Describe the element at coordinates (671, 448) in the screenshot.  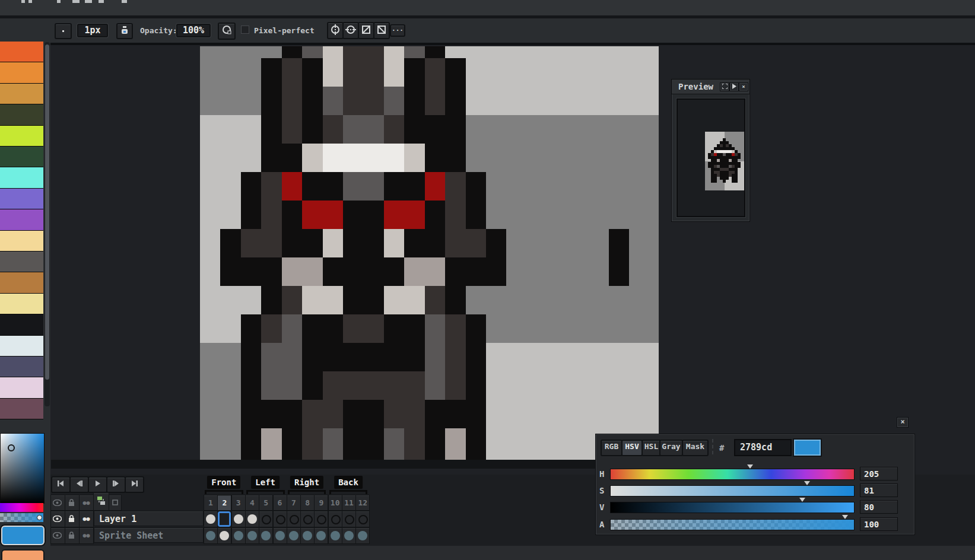
I see `tab-gray: Gray` at that location.